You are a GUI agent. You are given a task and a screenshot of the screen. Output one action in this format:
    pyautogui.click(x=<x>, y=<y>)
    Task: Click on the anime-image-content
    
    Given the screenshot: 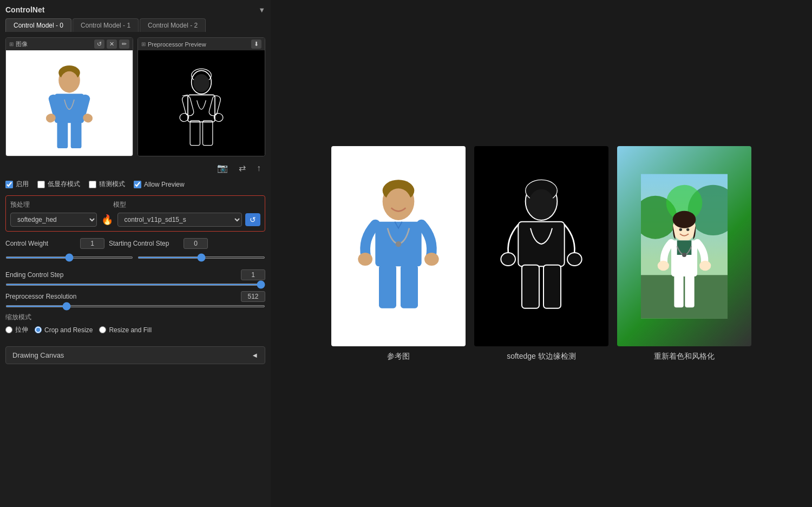 What is the action you would take?
    pyautogui.click(x=684, y=246)
    